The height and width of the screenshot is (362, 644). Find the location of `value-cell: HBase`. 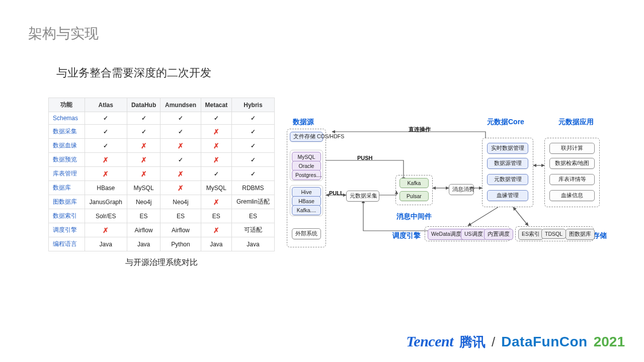

value-cell: HBase is located at coordinates (106, 188).